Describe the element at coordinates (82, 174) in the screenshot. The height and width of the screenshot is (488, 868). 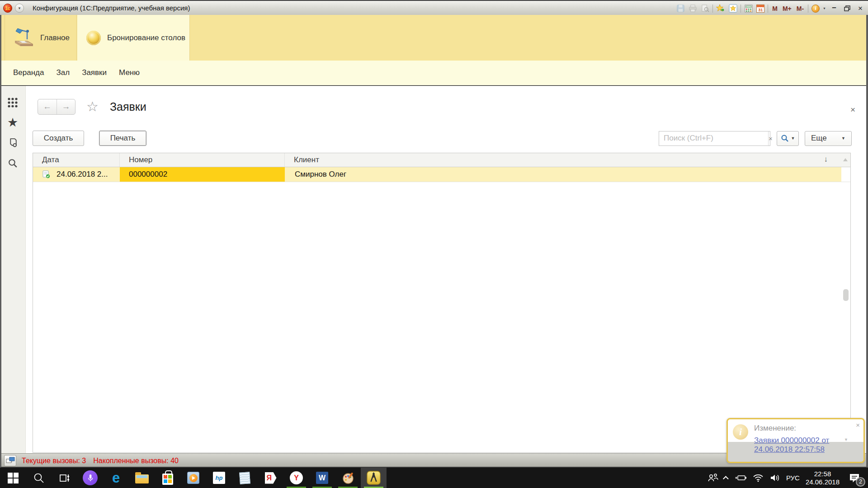
I see `cell-date-text: 24.06.2018 2...` at that location.